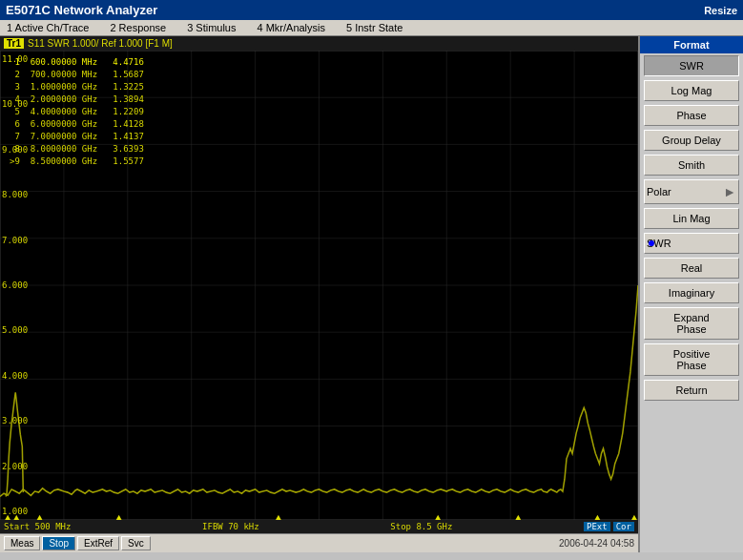 The image size is (743, 560). I want to click on ifbw: IFBW 70 kHz, so click(231, 527).